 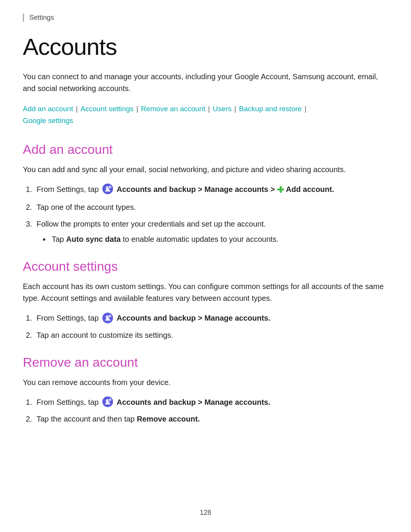 What do you see at coordinates (211, 214) in the screenshot?
I see `add-account-steps: From Settings, tap Accounts and backup >…` at bounding box center [211, 214].